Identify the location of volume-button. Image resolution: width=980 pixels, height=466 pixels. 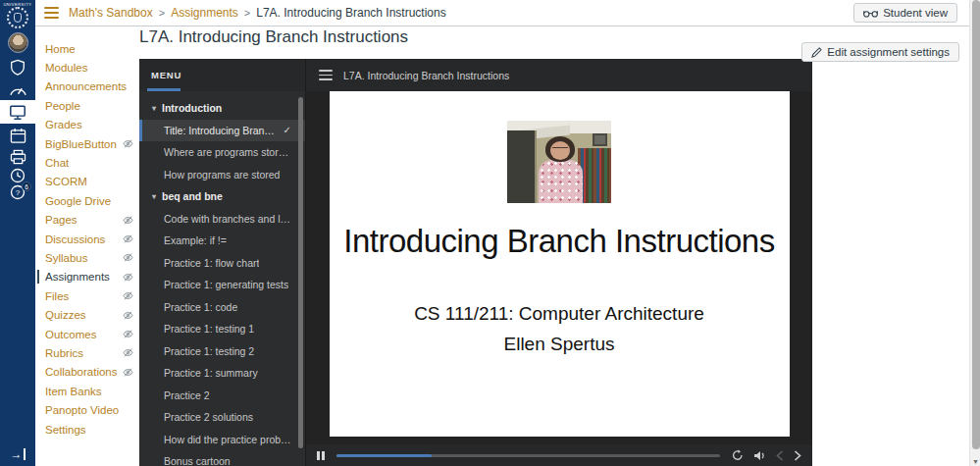
(759, 455).